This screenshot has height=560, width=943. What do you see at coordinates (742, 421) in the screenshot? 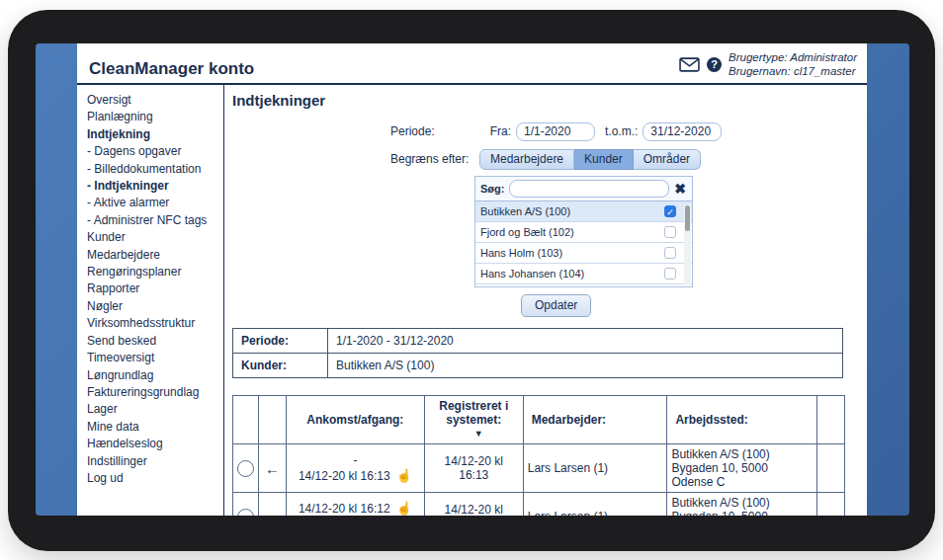
I see `column-header: Arbejdssted:` at bounding box center [742, 421].